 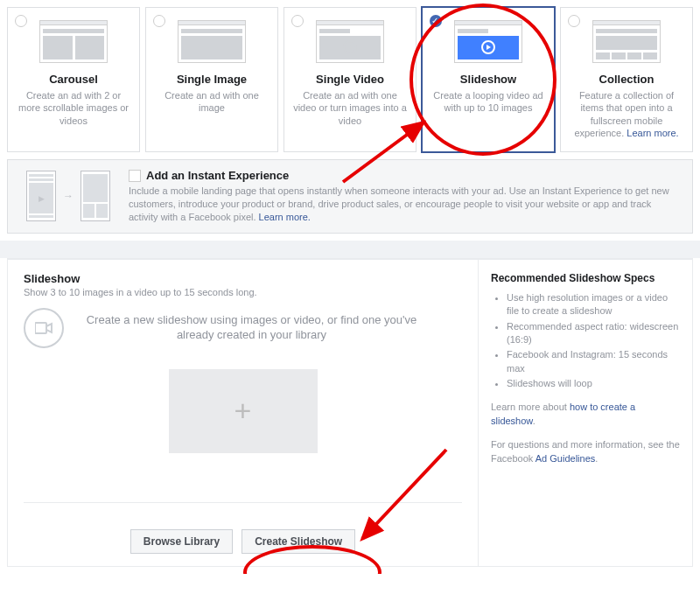 What do you see at coordinates (135, 176) in the screenshot?
I see `instant-experience-checkbox` at bounding box center [135, 176].